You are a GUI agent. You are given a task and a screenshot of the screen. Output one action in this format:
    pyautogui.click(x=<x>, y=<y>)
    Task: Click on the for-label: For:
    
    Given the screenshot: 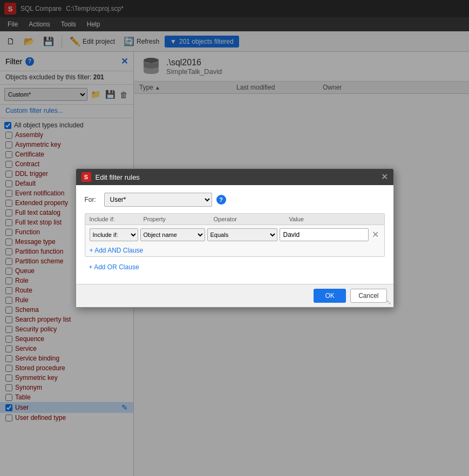 What is the action you would take?
    pyautogui.click(x=92, y=200)
    